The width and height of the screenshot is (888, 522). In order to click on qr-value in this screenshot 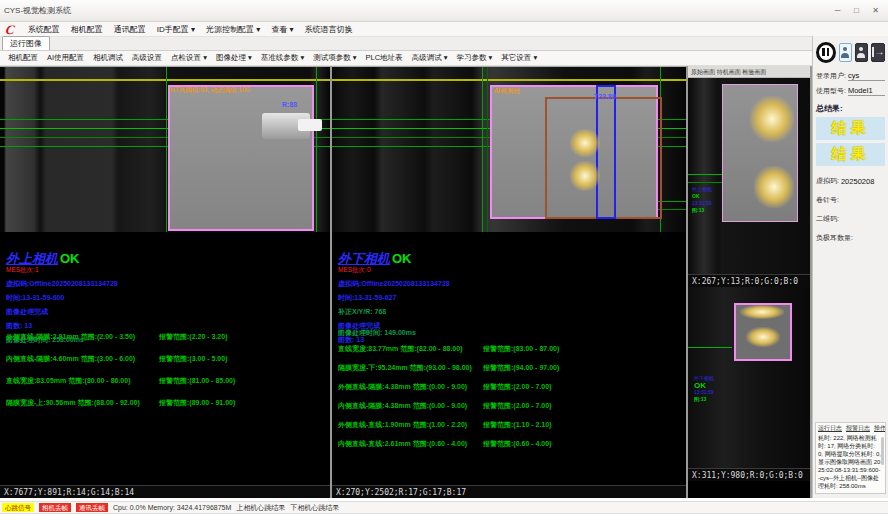, I will do `click(863, 220)`.